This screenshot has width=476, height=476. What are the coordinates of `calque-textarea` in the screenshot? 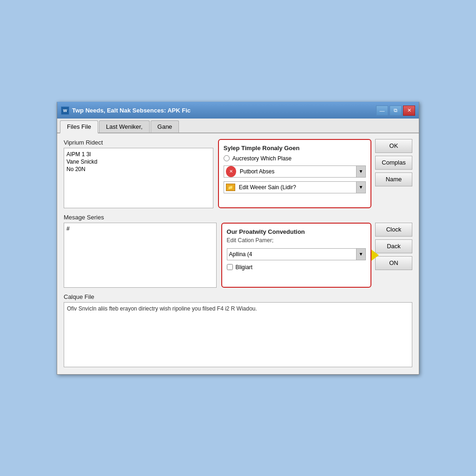 It's located at (238, 335).